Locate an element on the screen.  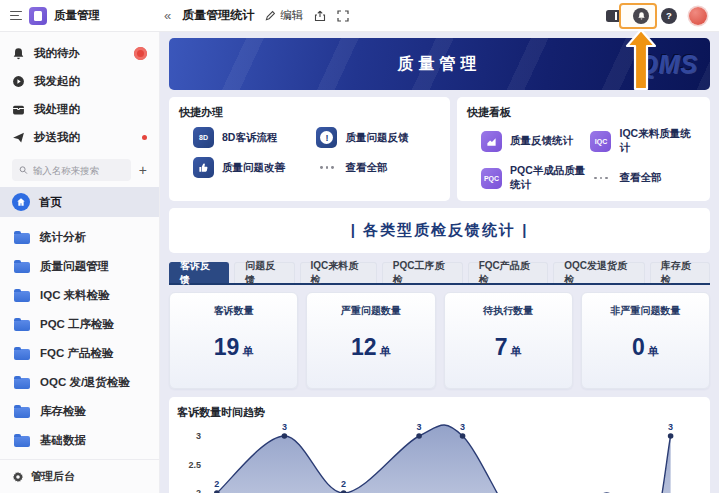
sidebar-folder-quality-issues: 质量问题管理 is located at coordinates (80, 266).